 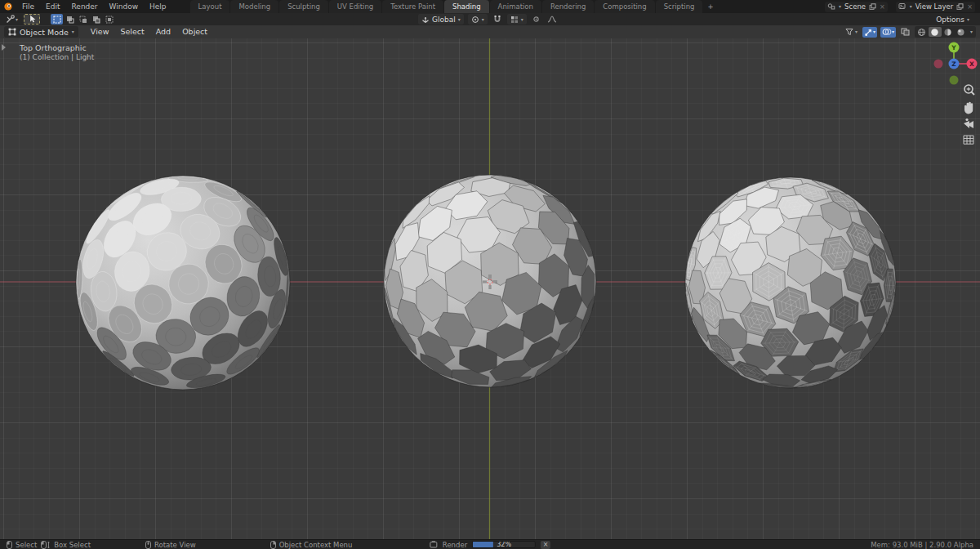 I want to click on proportional-falloff-dropdown, so click(x=552, y=20).